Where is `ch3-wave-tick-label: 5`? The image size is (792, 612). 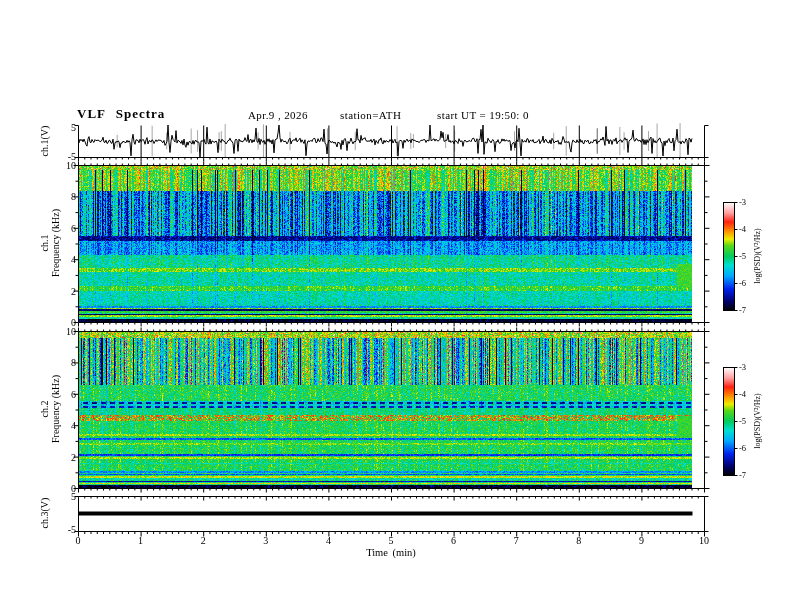
ch3-wave-tick-label: 5 is located at coordinates (74, 496).